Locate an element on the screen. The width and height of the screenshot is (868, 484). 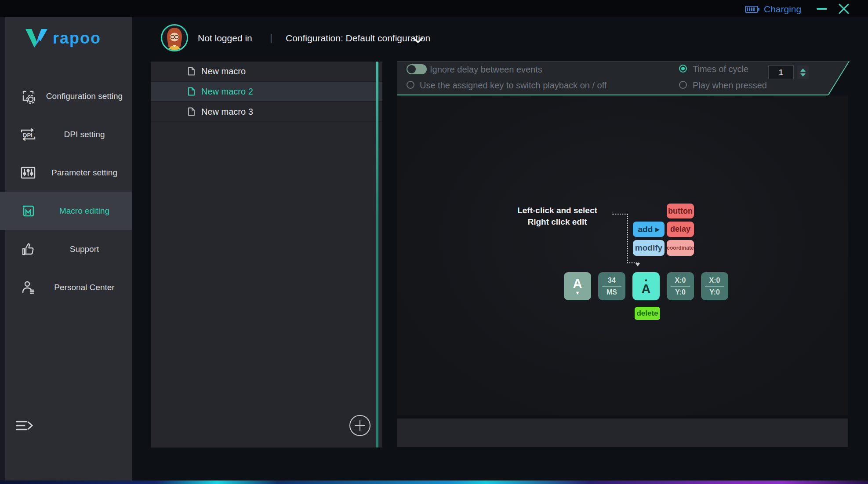
sidebar-item-label: Macro editing is located at coordinates (84, 211).